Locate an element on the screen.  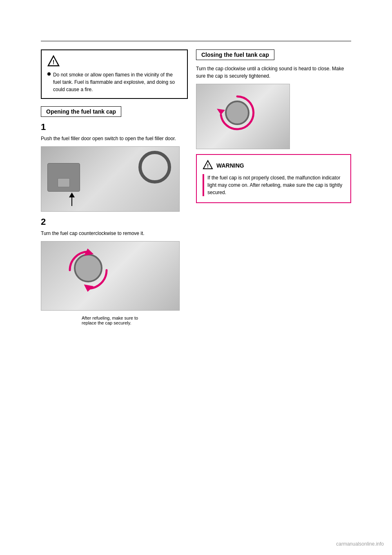
bottom-note: After refueling, make sure to replace th… is located at coordinates (114, 320).